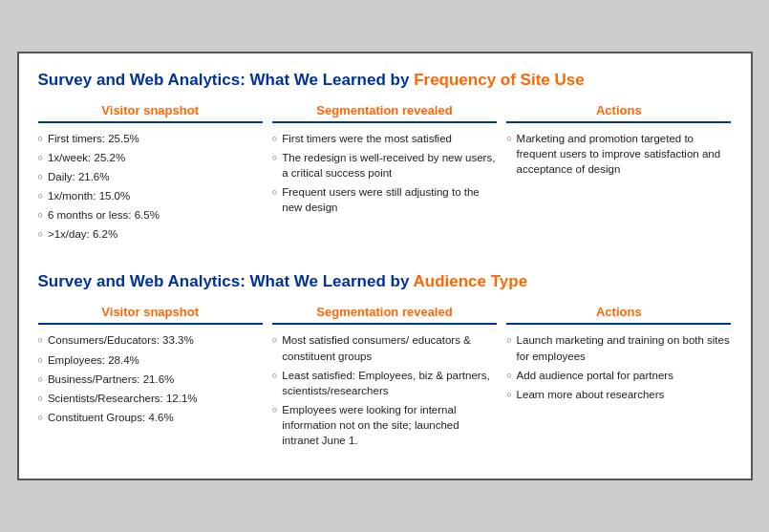 The image size is (769, 532). I want to click on section2-col3-list: Launch marketing and training on both si…, so click(619, 367).